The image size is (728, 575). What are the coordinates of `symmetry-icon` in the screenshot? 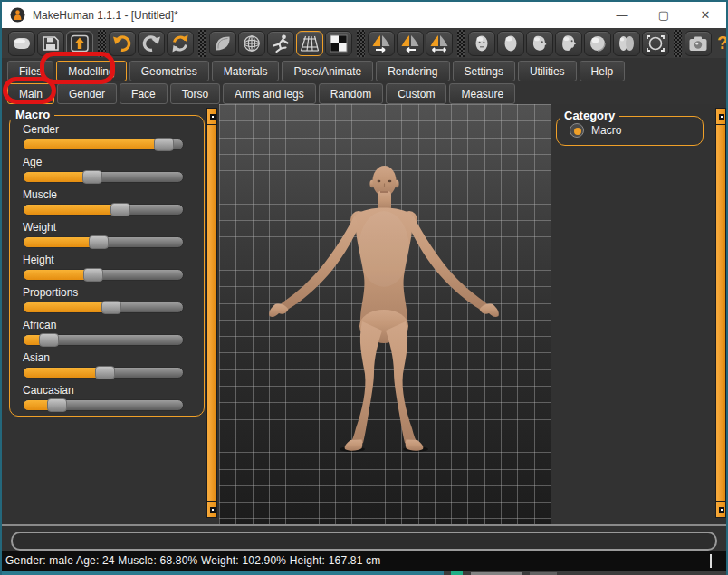 It's located at (439, 43).